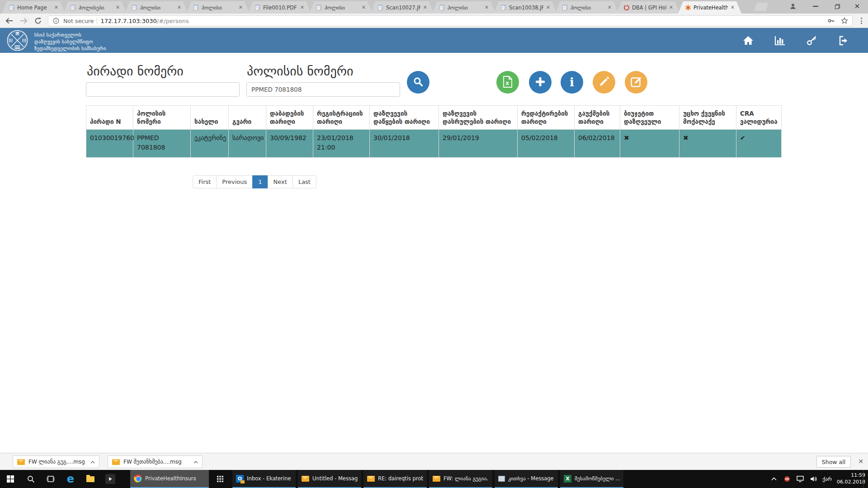 Image resolution: width=868 pixels, height=488 pixels. I want to click on tab-polisi-5: პოლისი ✕, so click(587, 7).